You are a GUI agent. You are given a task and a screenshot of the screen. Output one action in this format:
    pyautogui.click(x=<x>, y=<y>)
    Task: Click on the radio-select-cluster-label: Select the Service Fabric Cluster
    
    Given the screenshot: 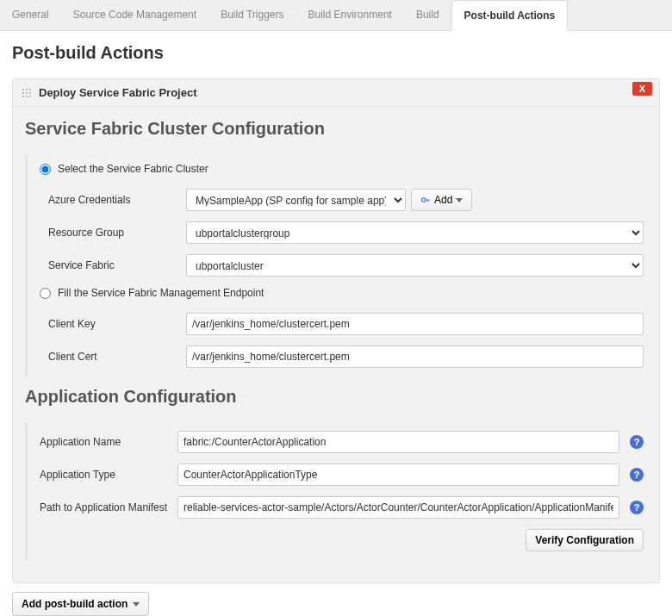 What is the action you would take?
    pyautogui.click(x=133, y=169)
    